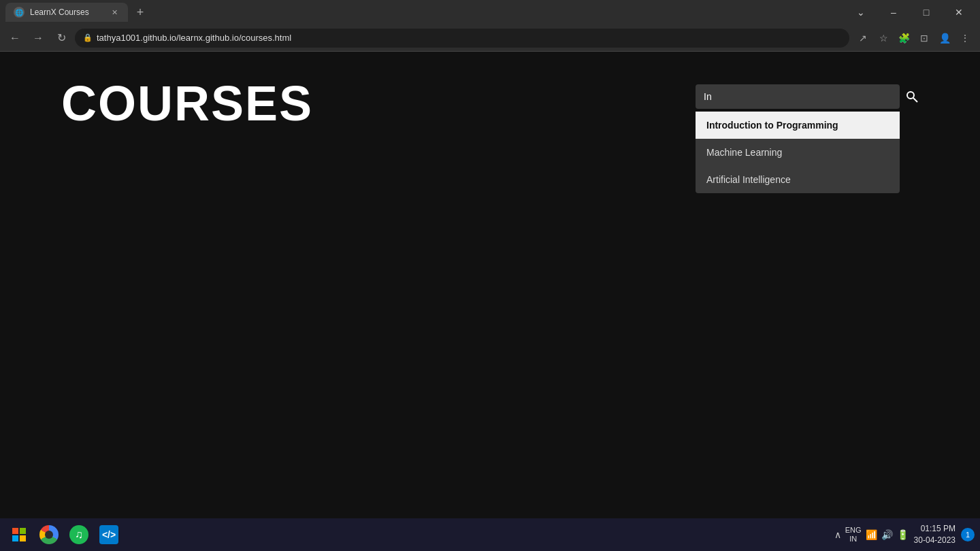 This screenshot has width=980, height=551. What do you see at coordinates (883, 38) in the screenshot?
I see `bookmark-icon: ☆` at bounding box center [883, 38].